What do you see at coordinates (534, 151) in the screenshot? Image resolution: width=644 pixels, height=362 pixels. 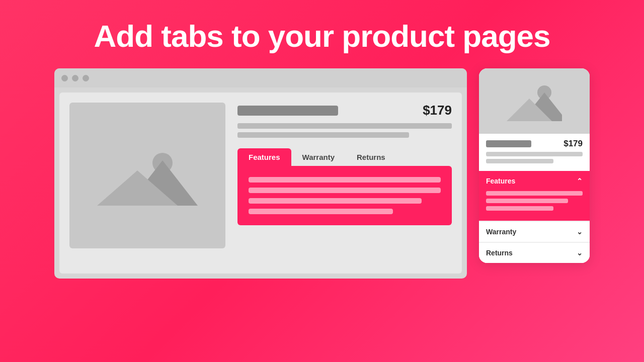 I see `mobile-product-info: $179` at bounding box center [534, 151].